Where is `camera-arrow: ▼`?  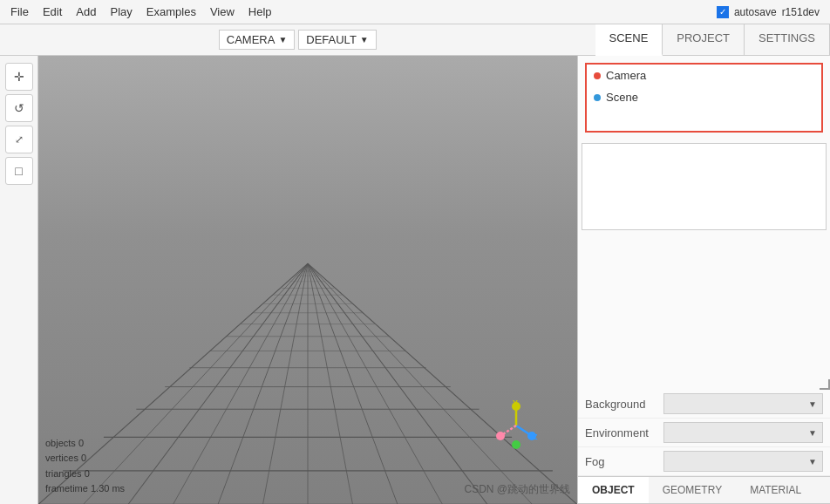 camera-arrow: ▼ is located at coordinates (282, 40).